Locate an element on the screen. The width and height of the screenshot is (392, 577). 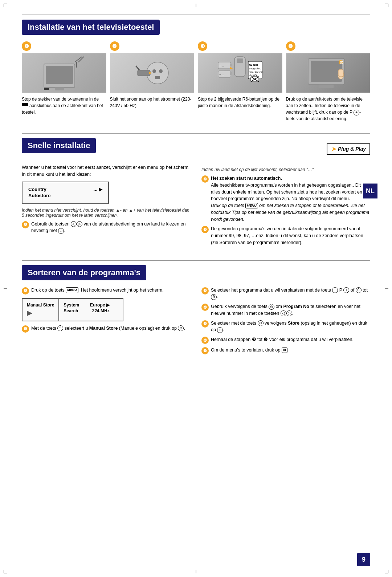
sorteren-left: ❶ Druk op de toets MENU. Het hoofdmenu v… is located at coordinates (106, 322).